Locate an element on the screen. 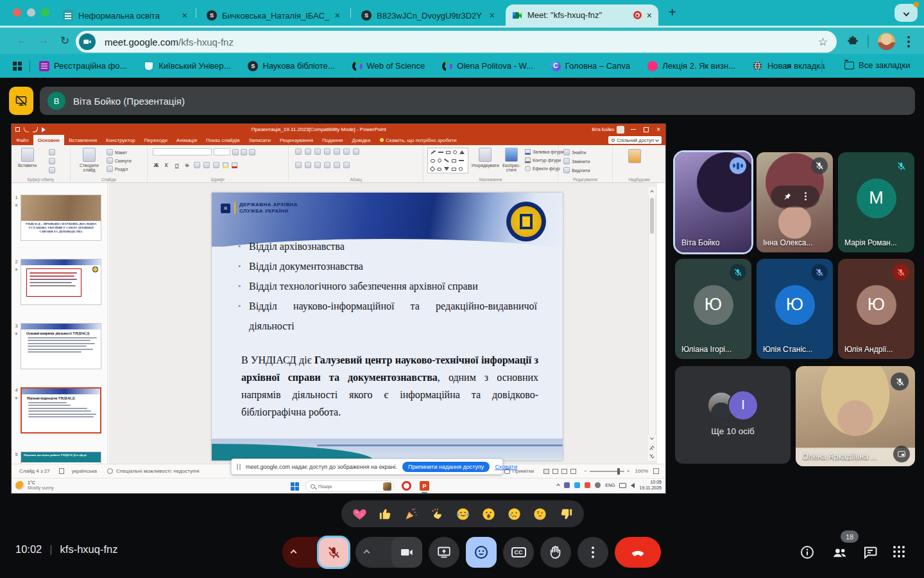 The image size is (924, 578). zoom-window-button is located at coordinates (45, 13).